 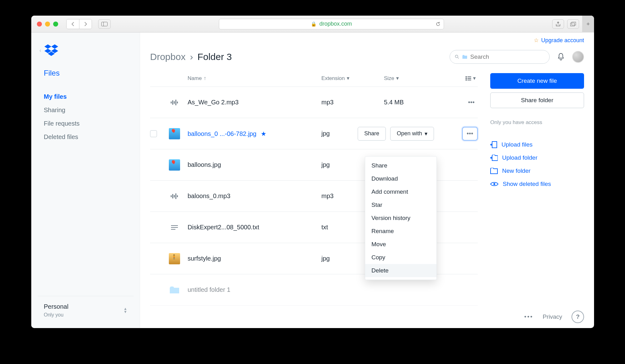 What do you see at coordinates (529, 317) in the screenshot?
I see `footer-more-icon: •••` at bounding box center [529, 317].